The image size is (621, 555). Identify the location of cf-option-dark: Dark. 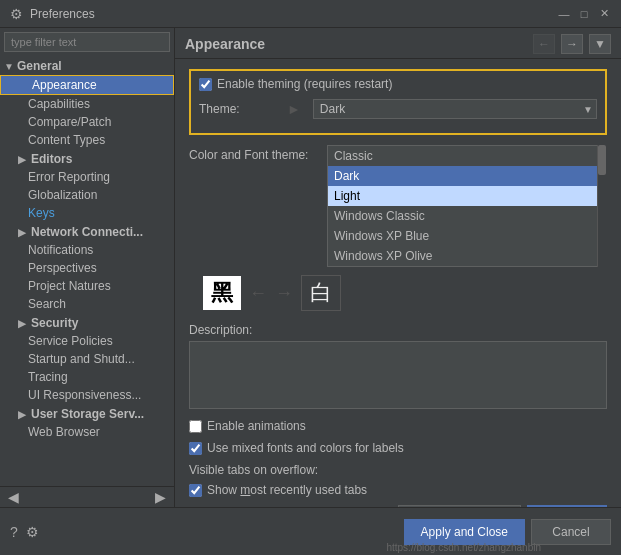
(467, 176).